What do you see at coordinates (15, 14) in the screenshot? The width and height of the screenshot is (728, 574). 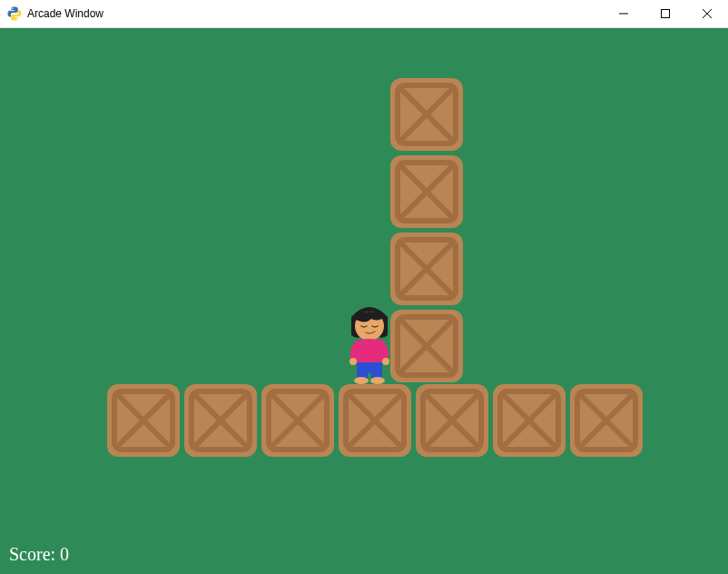 I see `python-icon` at bounding box center [15, 14].